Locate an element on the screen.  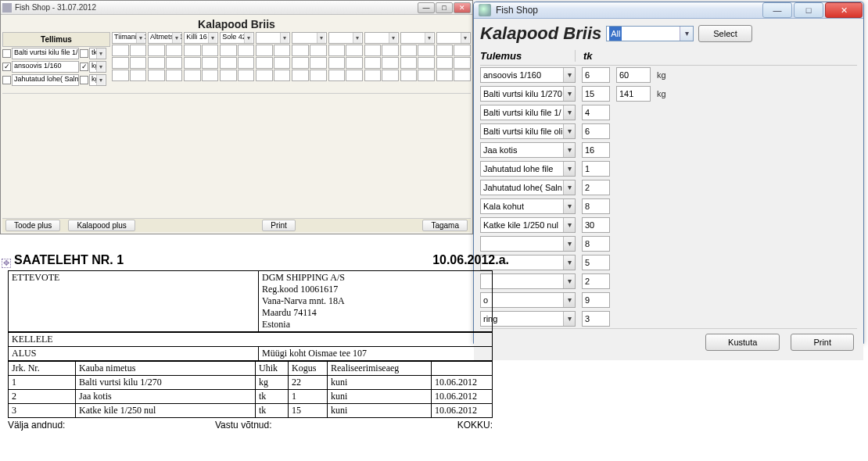
qty-input: 5 is located at coordinates (596, 263).